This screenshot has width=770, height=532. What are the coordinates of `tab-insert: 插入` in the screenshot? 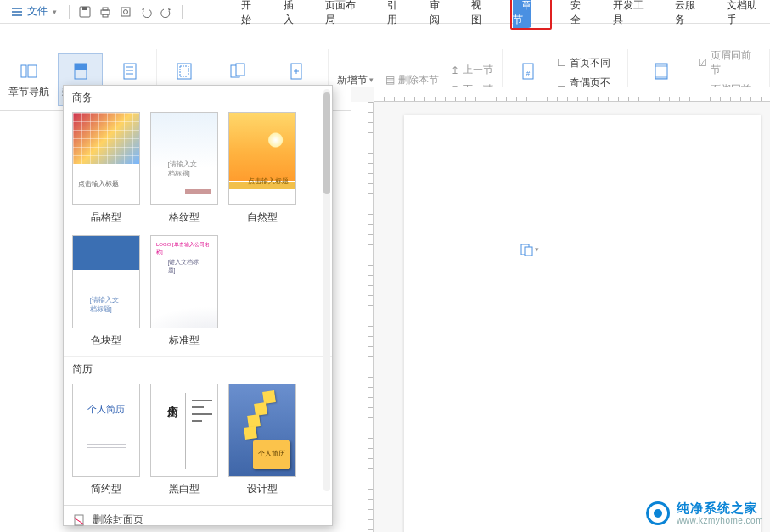 It's located at (294, 15).